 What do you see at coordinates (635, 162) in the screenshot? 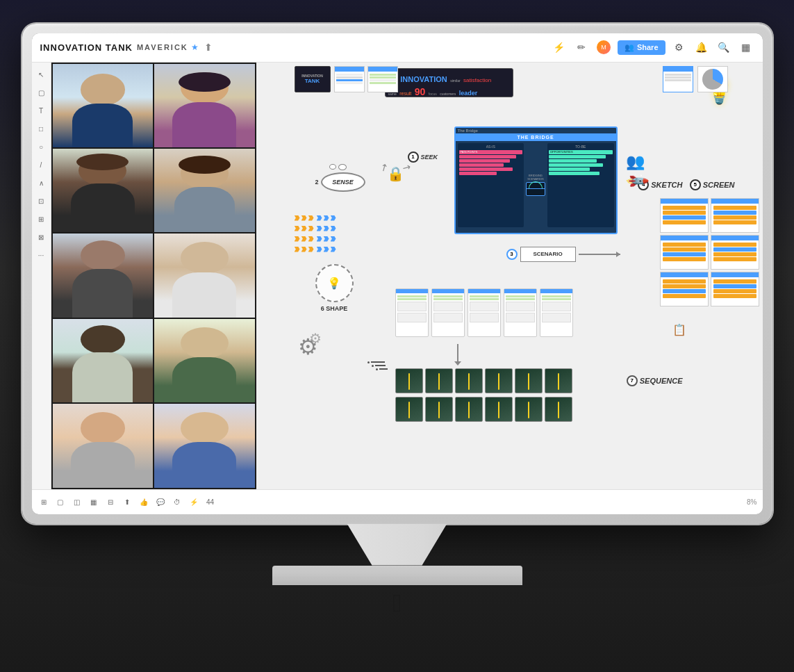
I see `group-icon: 👥` at bounding box center [635, 162].